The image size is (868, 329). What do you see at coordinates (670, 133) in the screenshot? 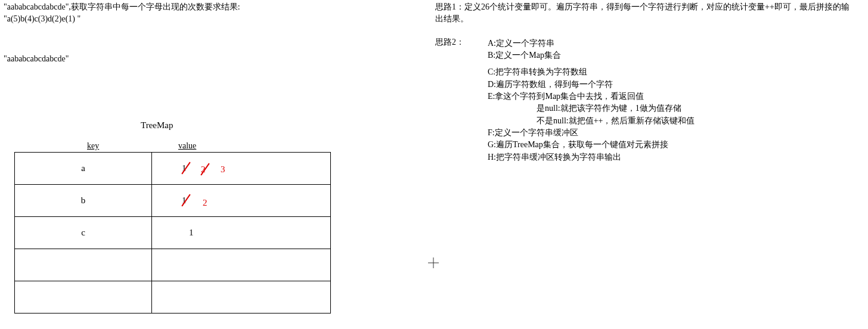
I see `step-f: F:定义一个字符串缓冲区` at bounding box center [670, 133].